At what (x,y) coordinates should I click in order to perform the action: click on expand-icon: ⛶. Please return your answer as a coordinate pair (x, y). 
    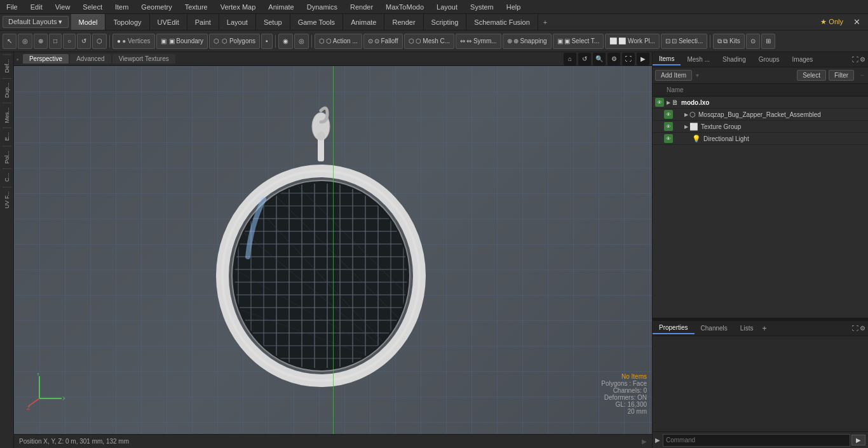
    Looking at the image, I should click on (628, 59).